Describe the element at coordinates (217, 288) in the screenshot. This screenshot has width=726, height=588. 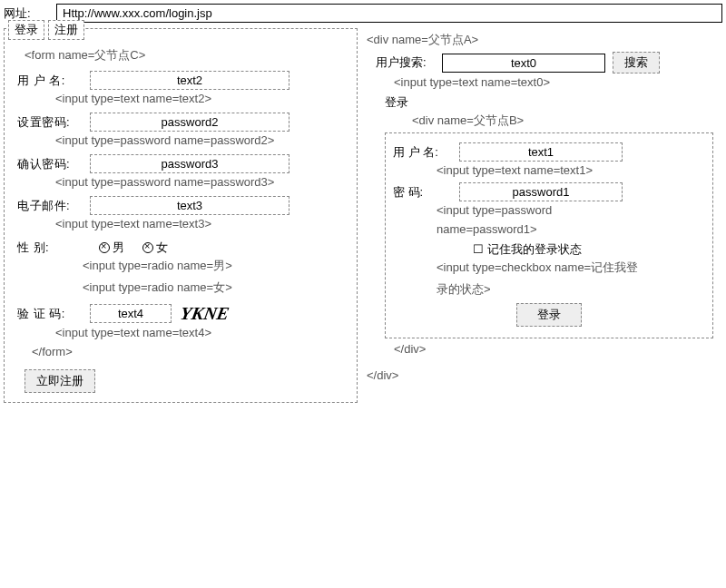
I see `gender-female-annot: <input type=radio name=女>` at that location.